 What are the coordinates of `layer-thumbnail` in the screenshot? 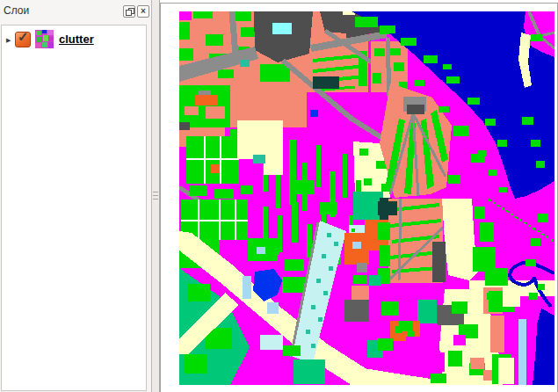 It's located at (44, 39).